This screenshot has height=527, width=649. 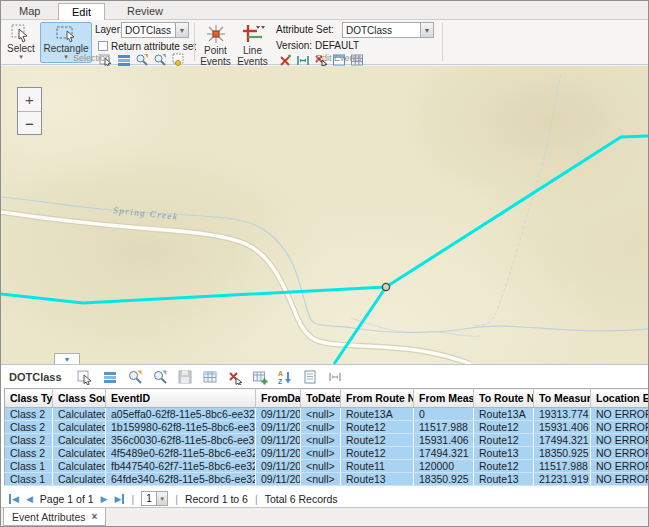 What do you see at coordinates (30, 12) in the screenshot?
I see `tab-map: Map` at bounding box center [30, 12].